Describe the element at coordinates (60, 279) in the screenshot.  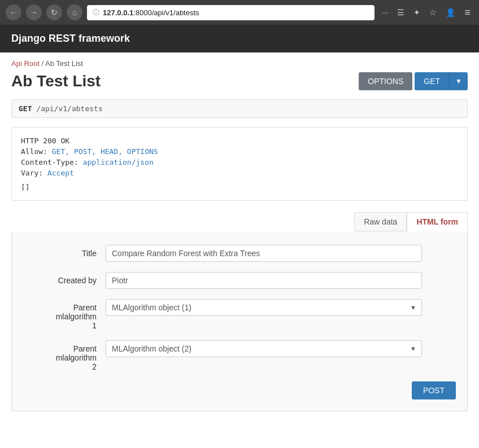
I see `created-by-label: Created by` at that location.